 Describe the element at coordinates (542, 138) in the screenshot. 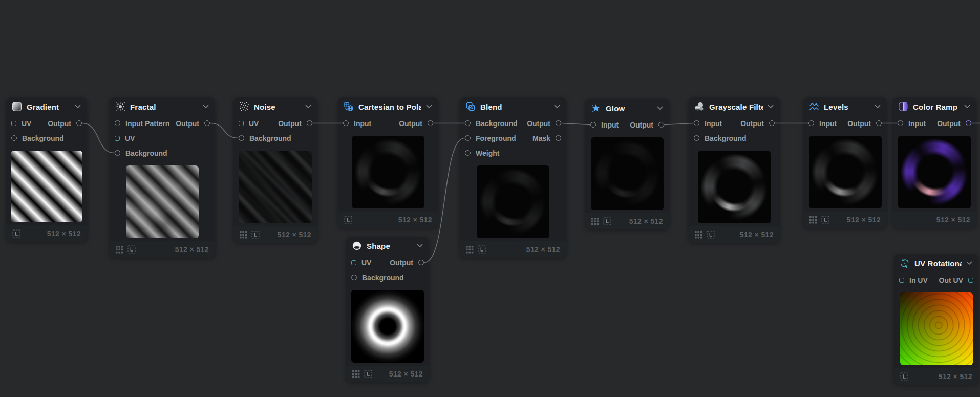

I see `output-port-label: Mask` at that location.